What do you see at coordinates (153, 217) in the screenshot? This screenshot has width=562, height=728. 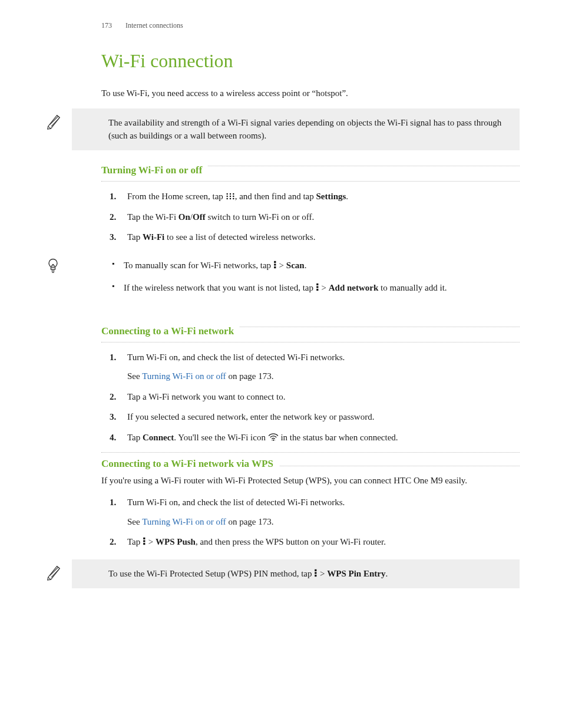 I see `text: Tap the Wi-Fi` at bounding box center [153, 217].